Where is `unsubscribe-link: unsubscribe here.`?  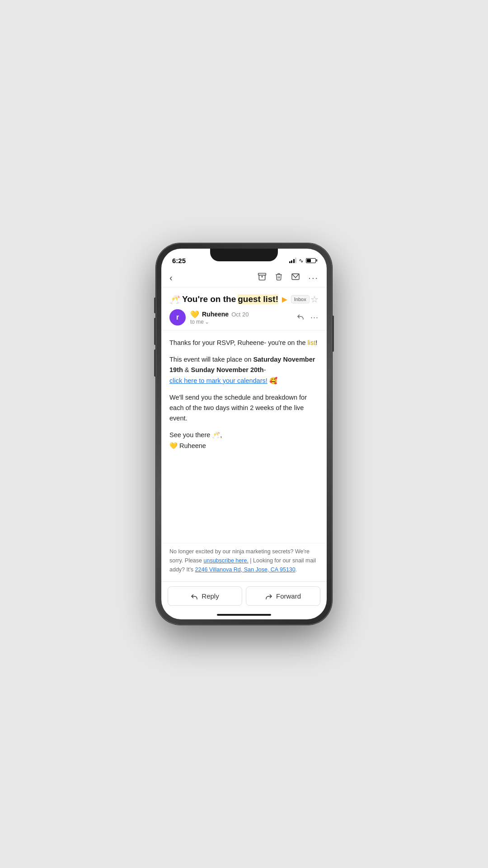
unsubscribe-link: unsubscribe here. is located at coordinates (226, 561).